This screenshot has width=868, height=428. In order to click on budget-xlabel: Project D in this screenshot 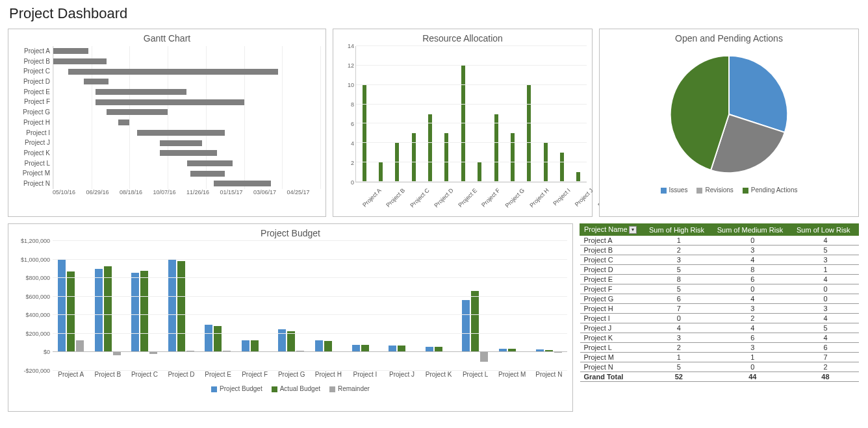, I will do `click(182, 376)`.